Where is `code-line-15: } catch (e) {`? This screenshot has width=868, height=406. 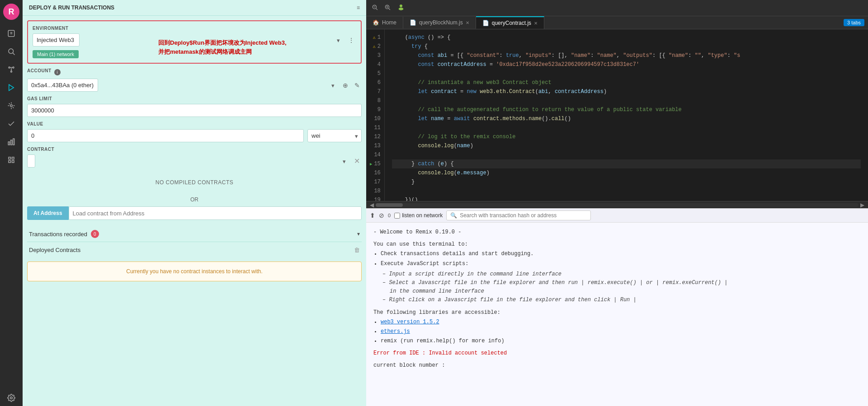
code-line-15: } catch (e) { is located at coordinates (627, 164).